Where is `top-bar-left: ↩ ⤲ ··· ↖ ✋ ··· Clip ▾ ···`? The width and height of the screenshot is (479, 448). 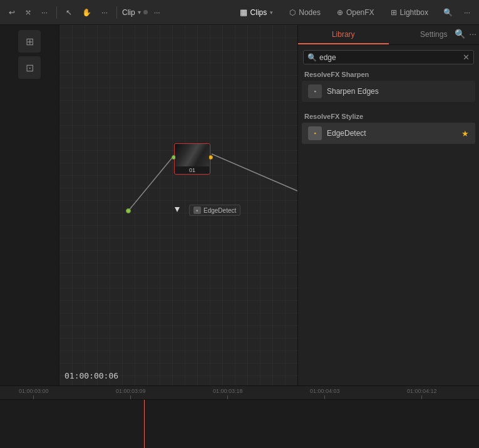
top-bar-left: ↩ ⤲ ··· ↖ ✋ ··· Clip ▾ ··· is located at coordinates (118, 13).